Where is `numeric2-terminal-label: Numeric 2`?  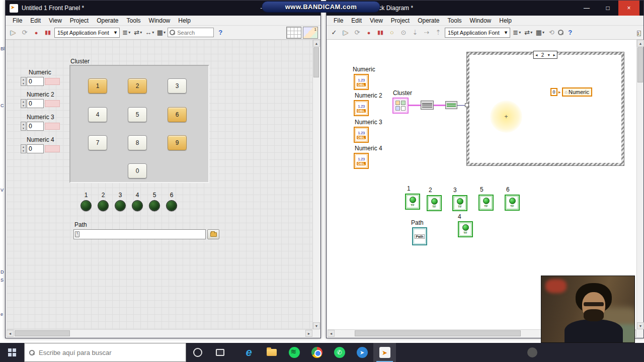 numeric2-terminal-label: Numeric 2 is located at coordinates (368, 96).